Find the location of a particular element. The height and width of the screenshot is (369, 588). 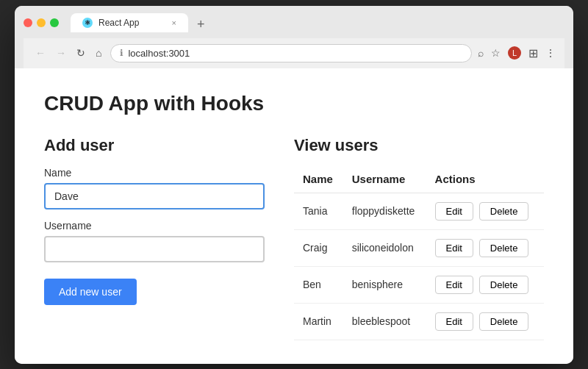

username-input is located at coordinates (154, 249).